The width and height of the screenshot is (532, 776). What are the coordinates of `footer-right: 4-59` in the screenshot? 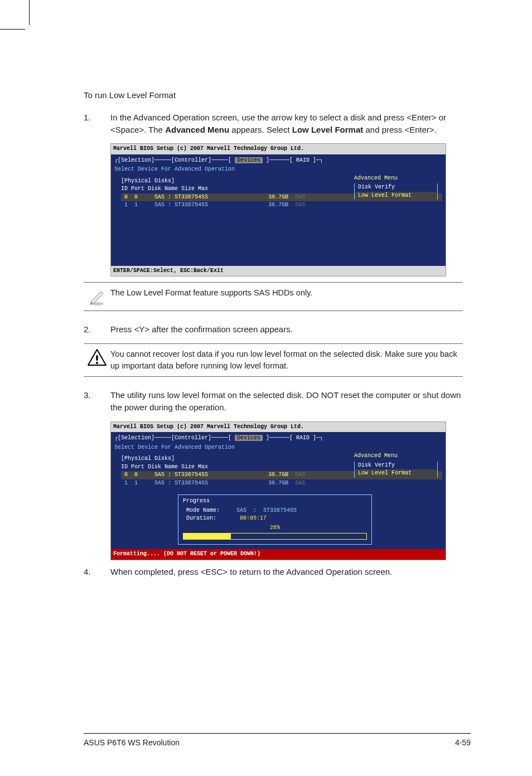 It's located at (463, 743).